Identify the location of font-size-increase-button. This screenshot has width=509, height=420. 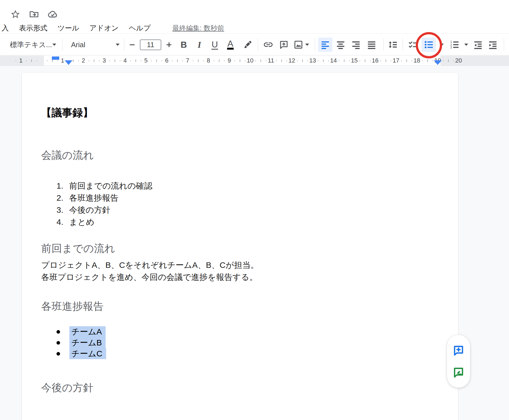
(169, 45).